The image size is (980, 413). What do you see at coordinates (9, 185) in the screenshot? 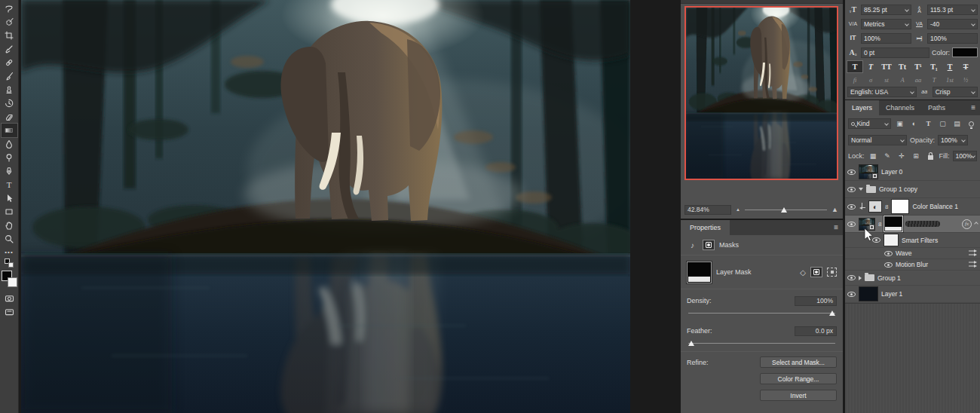
I see `type-tool-button: T` at bounding box center [9, 185].